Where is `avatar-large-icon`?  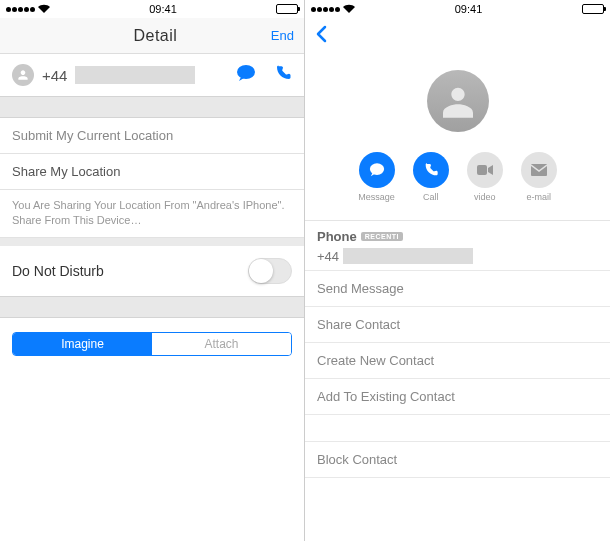
avatar-large-icon is located at coordinates (458, 101).